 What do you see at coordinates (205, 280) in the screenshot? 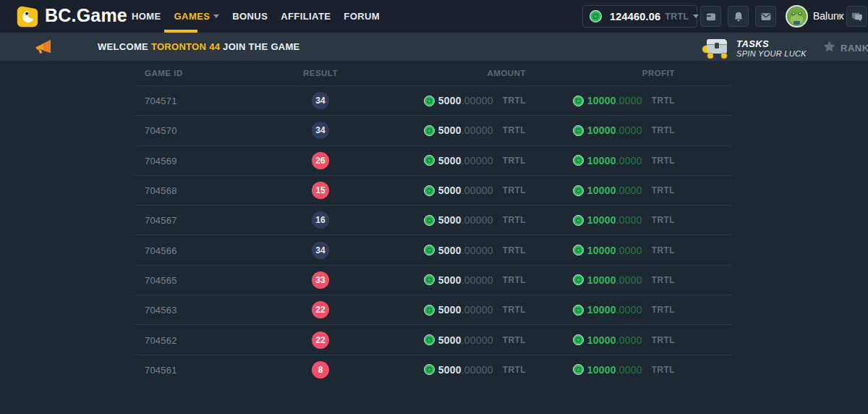
I see `game-id-cell: 704565` at bounding box center [205, 280].